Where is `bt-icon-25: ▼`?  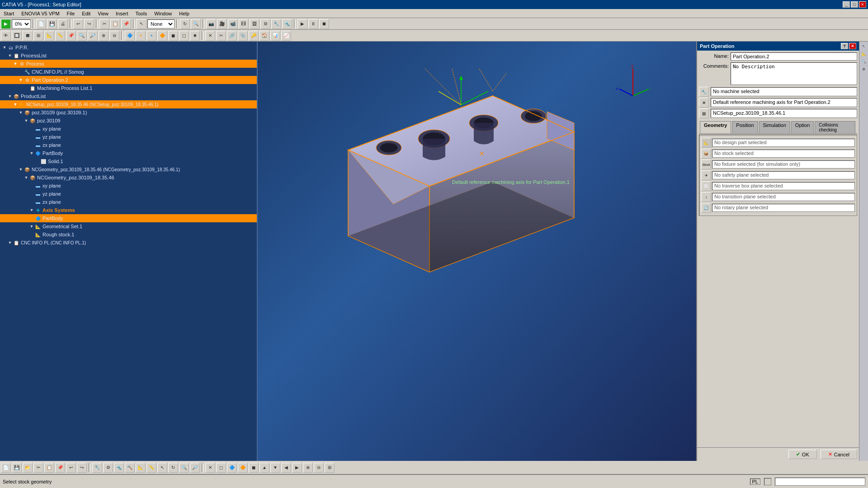 bt-icon-25: ▼ is located at coordinates (275, 468).